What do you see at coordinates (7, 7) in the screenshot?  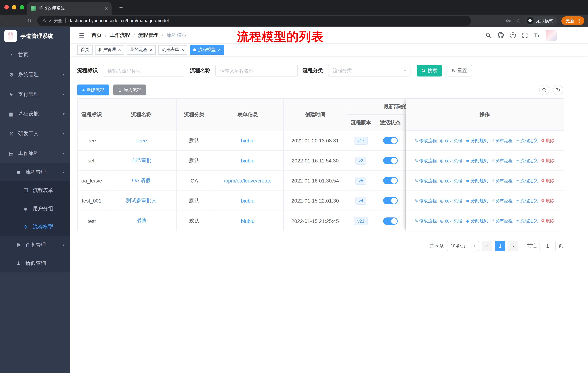 I see `close-window-button` at bounding box center [7, 7].